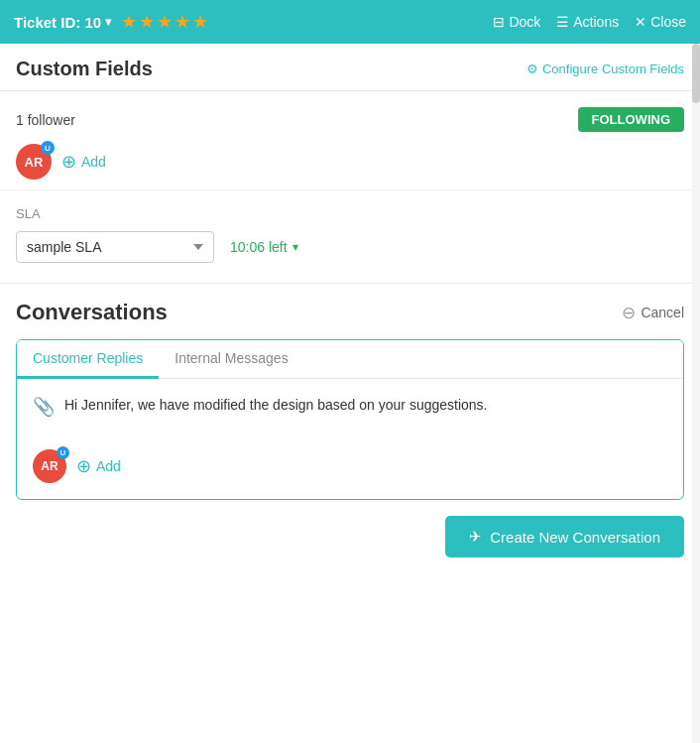 The height and width of the screenshot is (743, 700). I want to click on cancel-button: ⊖ Cancel, so click(652, 313).